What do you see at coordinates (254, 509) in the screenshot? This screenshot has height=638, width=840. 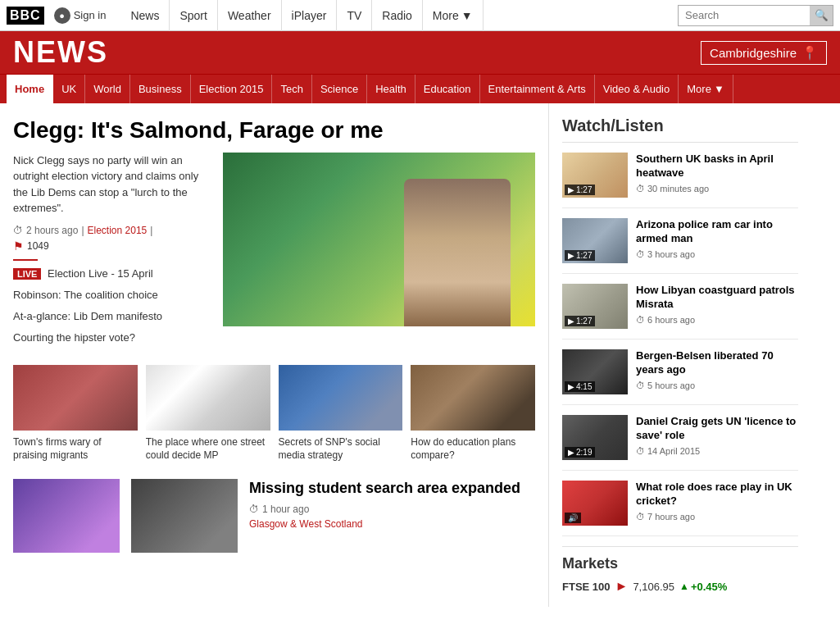 I see `clock-icon-bottom: ⏱` at bounding box center [254, 509].